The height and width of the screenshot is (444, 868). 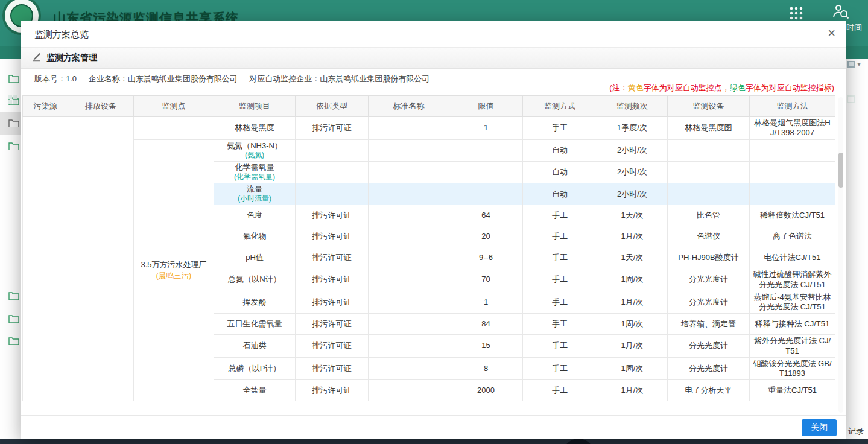 What do you see at coordinates (709, 128) in the screenshot?
I see `monitor-device-cell: 林格曼黑度图` at bounding box center [709, 128].